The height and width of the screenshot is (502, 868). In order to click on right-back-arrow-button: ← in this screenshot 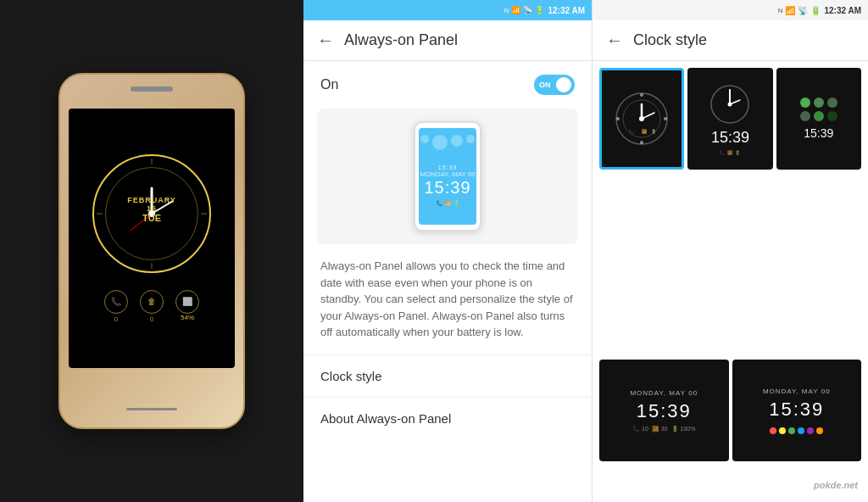, I will do `click(615, 41)`.